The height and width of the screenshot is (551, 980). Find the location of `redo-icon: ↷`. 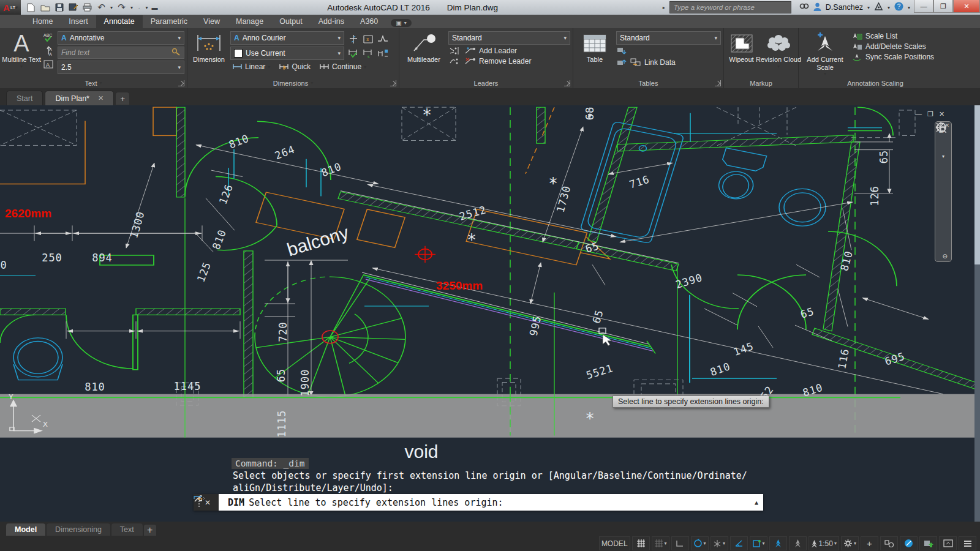

redo-icon: ↷ is located at coordinates (121, 7).